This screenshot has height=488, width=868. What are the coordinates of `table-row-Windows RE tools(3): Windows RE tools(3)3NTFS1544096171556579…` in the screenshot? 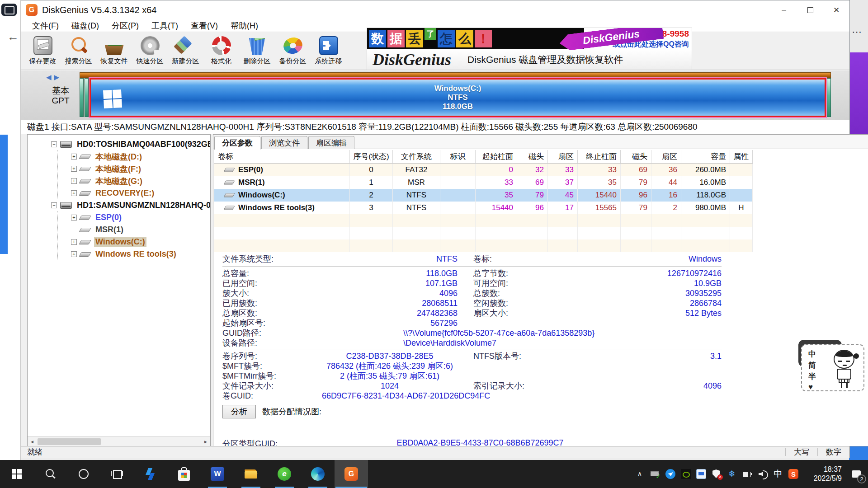 It's located at (484, 208).